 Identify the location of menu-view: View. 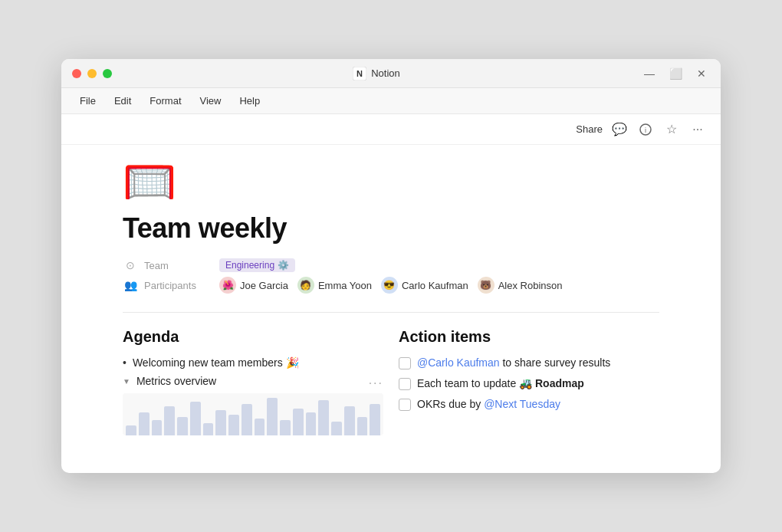
(211, 101).